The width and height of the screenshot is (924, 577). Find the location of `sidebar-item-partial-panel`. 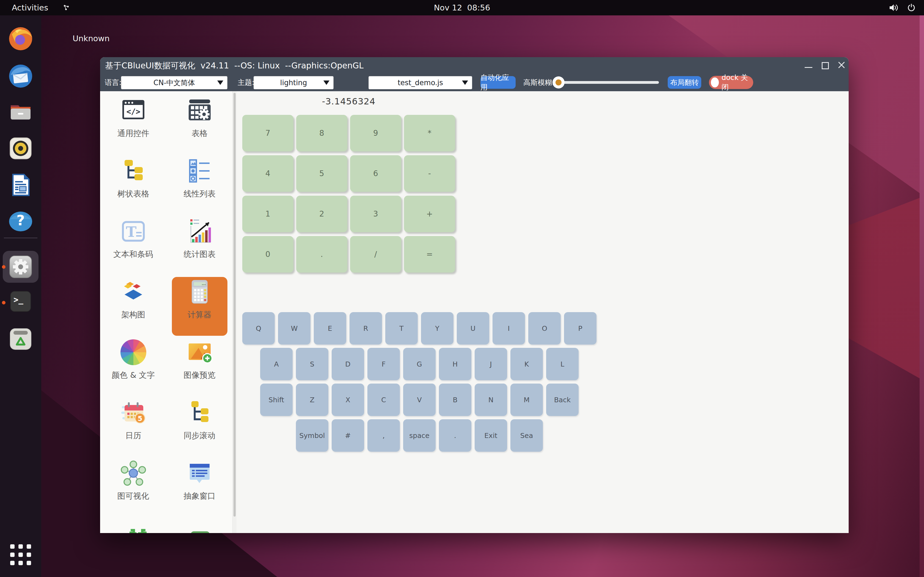

sidebar-item-partial-panel is located at coordinates (200, 531).